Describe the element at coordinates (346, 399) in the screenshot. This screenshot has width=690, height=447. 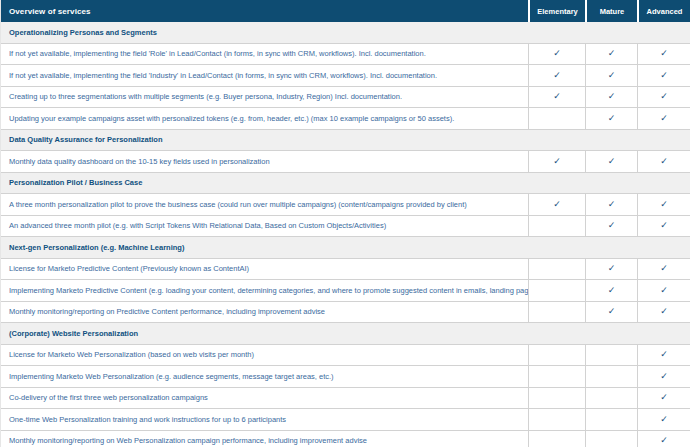
I see `service-row: Co-delivery of the first three web perso…` at that location.